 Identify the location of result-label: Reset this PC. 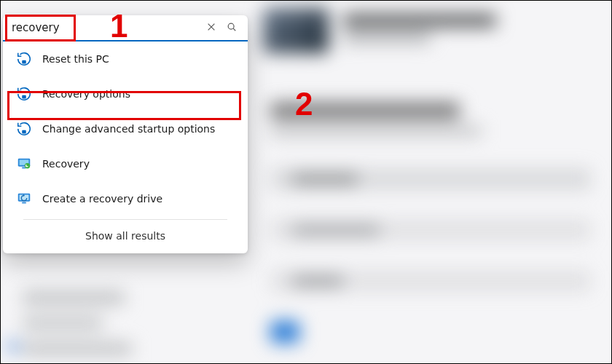
(76, 59).